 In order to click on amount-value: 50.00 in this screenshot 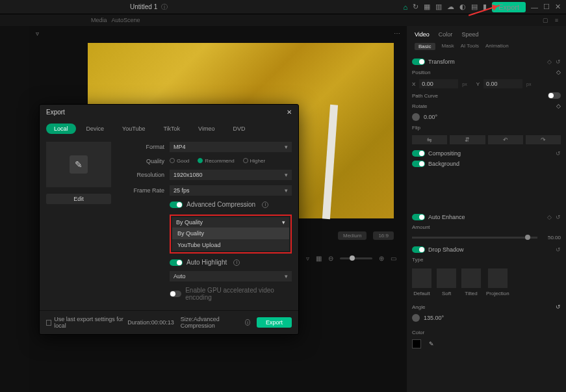, I will do `click(551, 238)`.